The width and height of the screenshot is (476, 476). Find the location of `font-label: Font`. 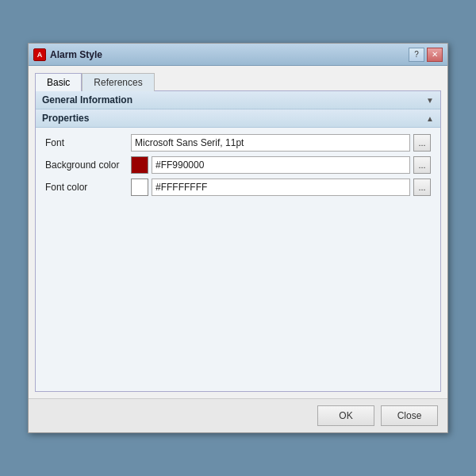

font-label: Font is located at coordinates (85, 143).